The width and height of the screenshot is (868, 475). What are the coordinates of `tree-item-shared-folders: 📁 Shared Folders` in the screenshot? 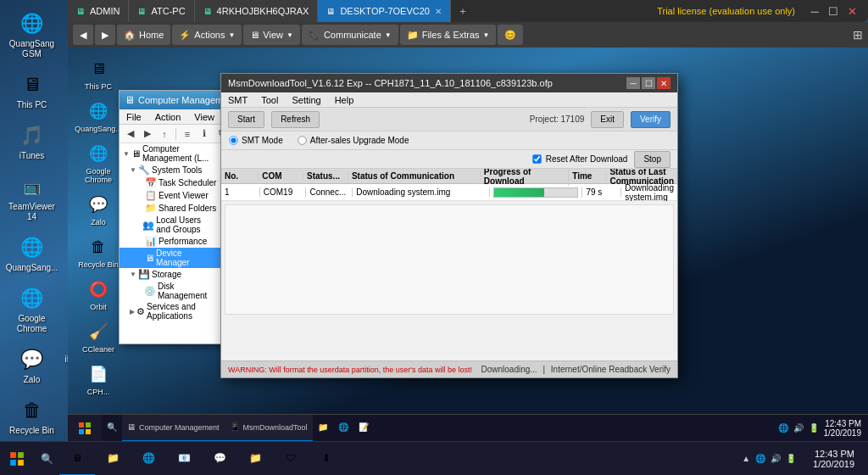 It's located at (170, 209).